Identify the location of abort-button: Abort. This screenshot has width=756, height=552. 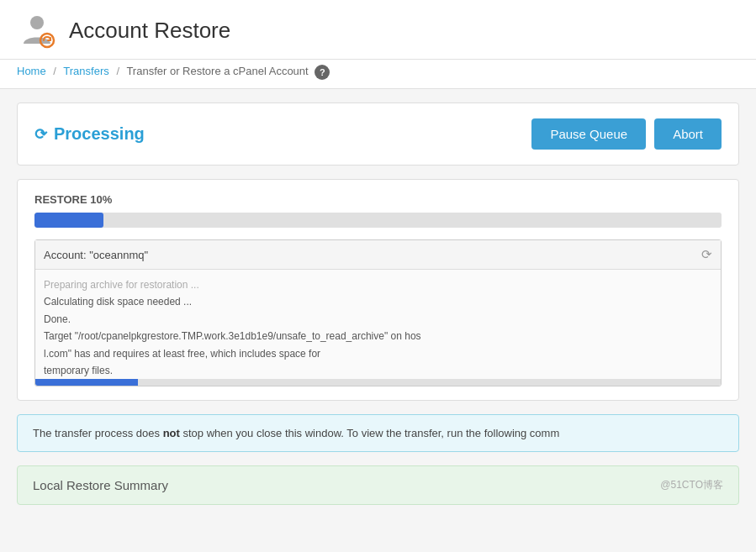
(688, 134).